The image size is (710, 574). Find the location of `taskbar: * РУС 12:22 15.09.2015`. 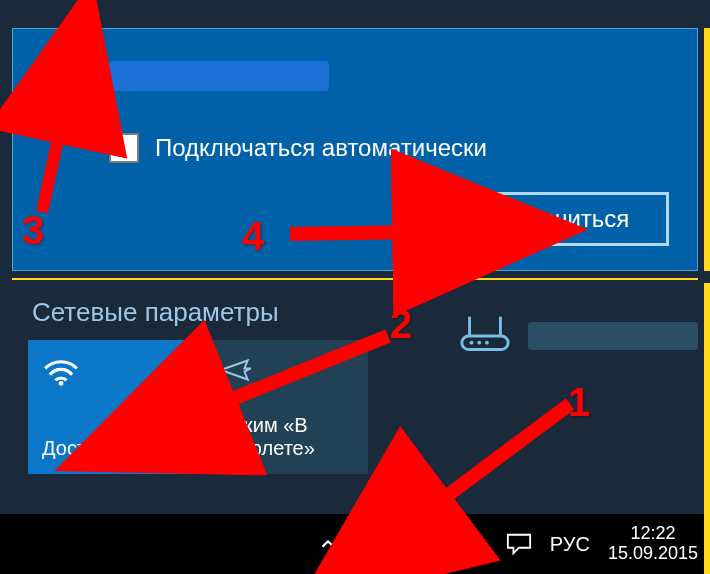

taskbar: * РУС 12:22 15.09.2015 is located at coordinates (355, 544).